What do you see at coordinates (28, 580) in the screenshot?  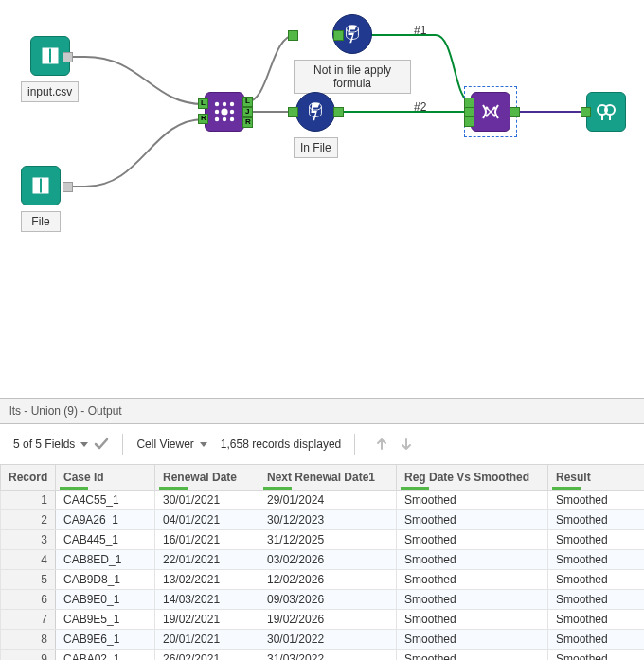 I see `cell-record: 5` at bounding box center [28, 580].